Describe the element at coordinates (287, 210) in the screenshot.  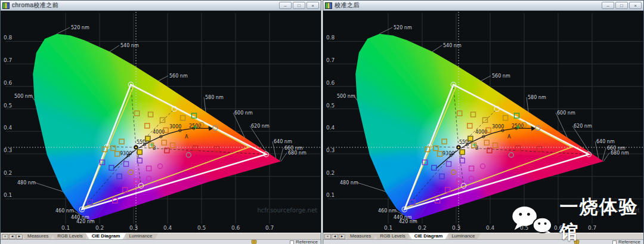
I see `hcfr-site-watermark: hcfr.sourceforge.net` at that location.